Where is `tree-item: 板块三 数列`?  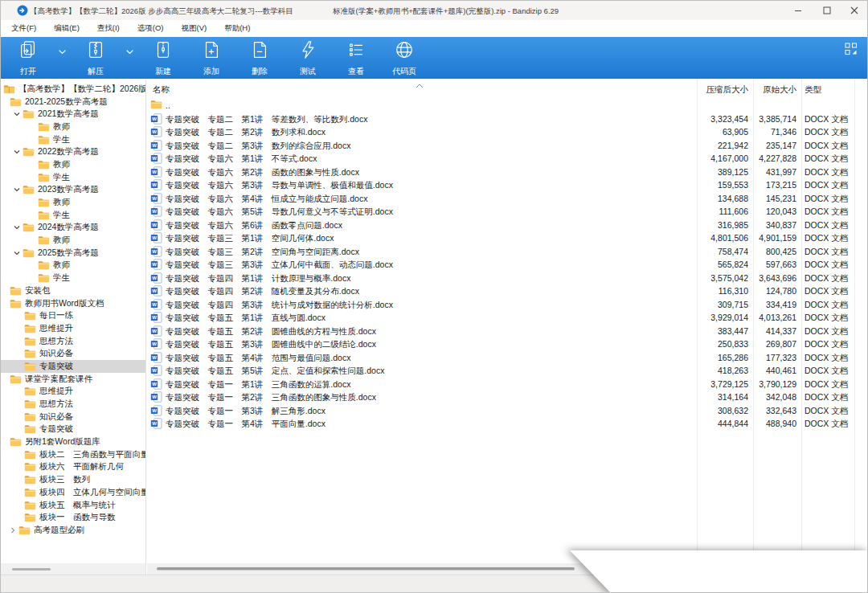 tree-item: 板块三 数列 is located at coordinates (73, 480).